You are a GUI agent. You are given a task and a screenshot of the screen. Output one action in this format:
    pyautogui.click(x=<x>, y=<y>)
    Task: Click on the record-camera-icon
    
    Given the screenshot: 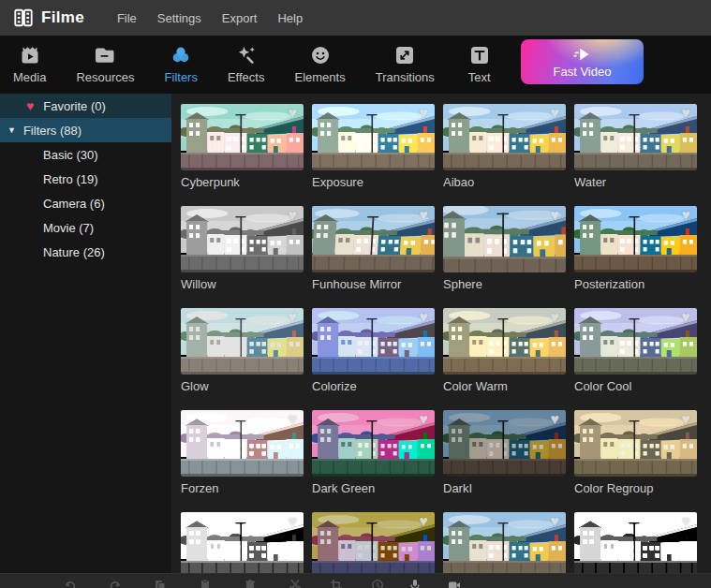 What is the action you would take?
    pyautogui.click(x=454, y=583)
    